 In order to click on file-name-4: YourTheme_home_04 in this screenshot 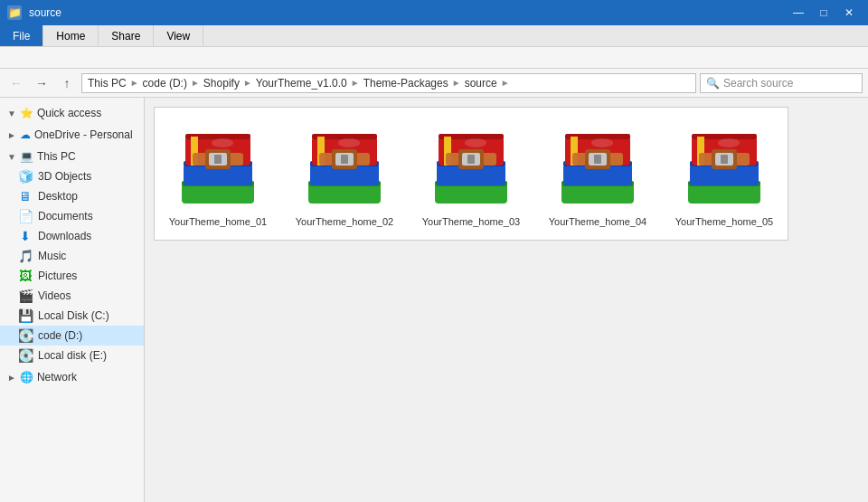, I will do `click(598, 222)`.